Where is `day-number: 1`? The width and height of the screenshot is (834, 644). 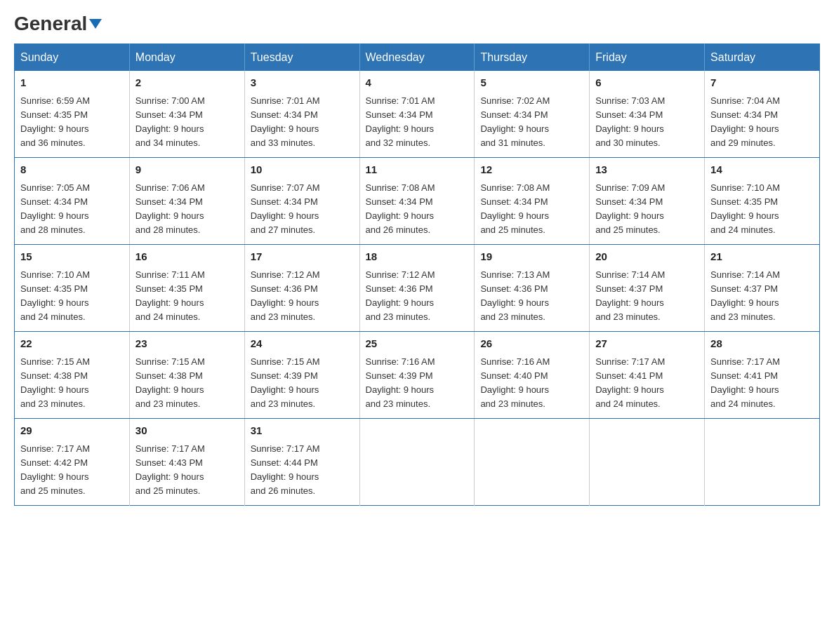
day-number: 1 is located at coordinates (72, 83).